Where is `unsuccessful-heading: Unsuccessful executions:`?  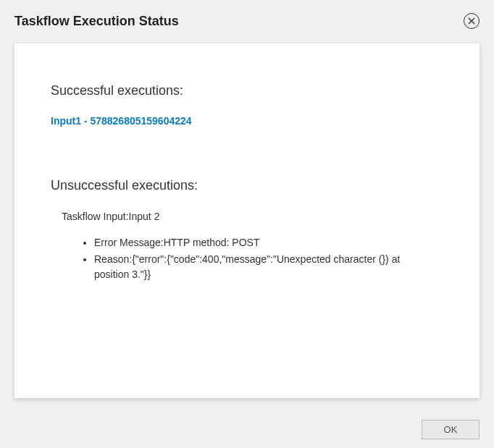 unsuccessful-heading: Unsuccessful executions: is located at coordinates (247, 185).